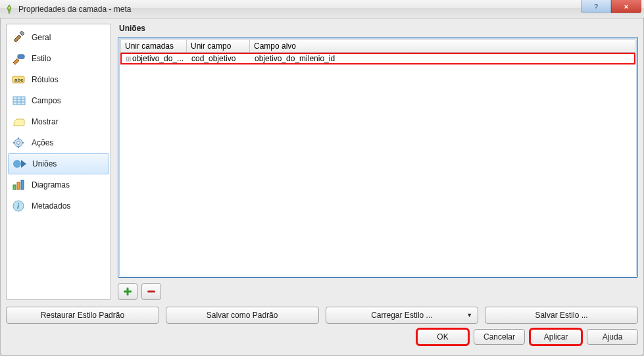 The height and width of the screenshot is (356, 644). What do you see at coordinates (443, 337) in the screenshot?
I see `ok-button: OK` at bounding box center [443, 337].